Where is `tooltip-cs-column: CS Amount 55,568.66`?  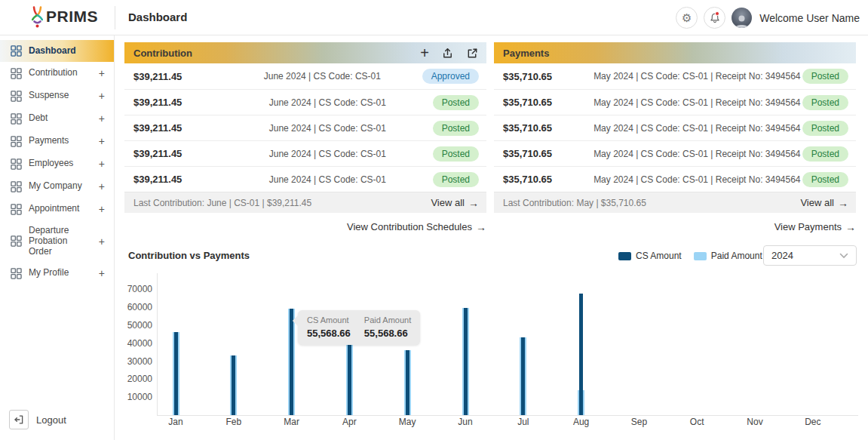
tooltip-cs-column: CS Amount 55,568.66 is located at coordinates (329, 328).